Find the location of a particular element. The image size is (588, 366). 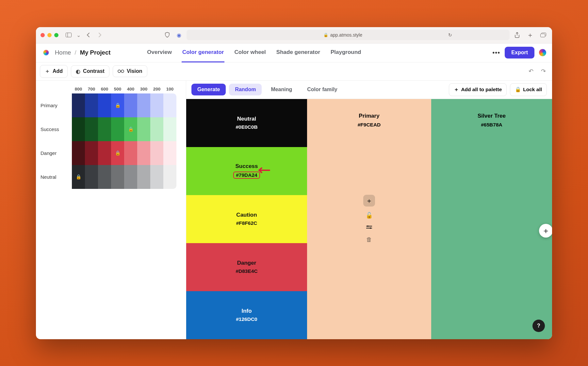

tab-color-wheel: Color wheel is located at coordinates (250, 53).